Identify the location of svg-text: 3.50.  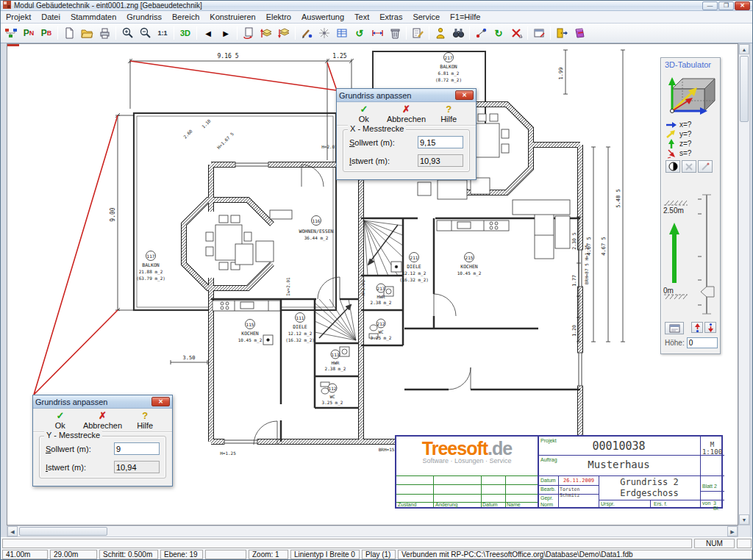
(190, 358).